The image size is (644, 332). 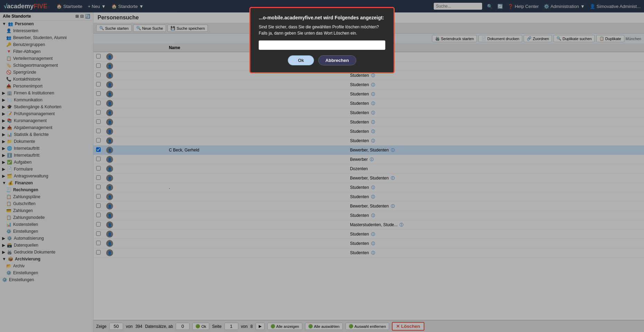 What do you see at coordinates (301, 60) in the screenshot?
I see `modal-ok-button: Ok` at bounding box center [301, 60].